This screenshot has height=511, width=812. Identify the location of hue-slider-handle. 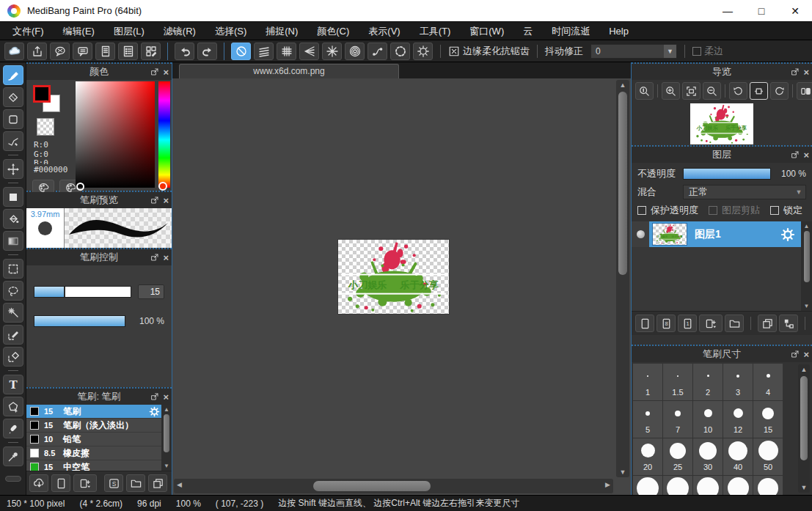
(163, 186).